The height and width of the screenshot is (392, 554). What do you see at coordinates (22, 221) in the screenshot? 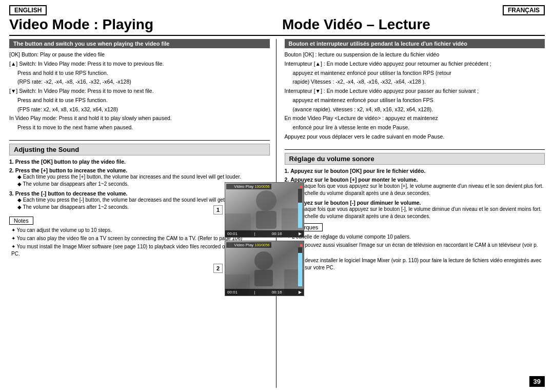
I see `notes-label: Notes` at bounding box center [22, 221].